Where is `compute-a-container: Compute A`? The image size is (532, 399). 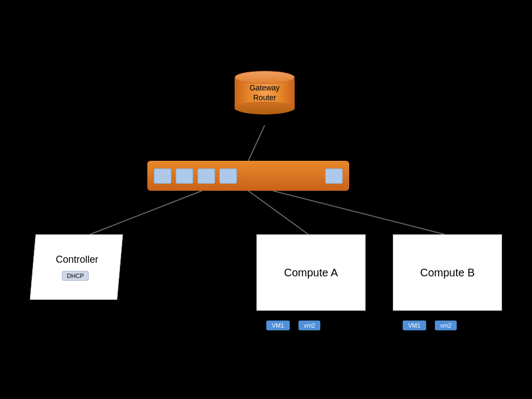
compute-a-container: Compute A is located at coordinates (311, 273).